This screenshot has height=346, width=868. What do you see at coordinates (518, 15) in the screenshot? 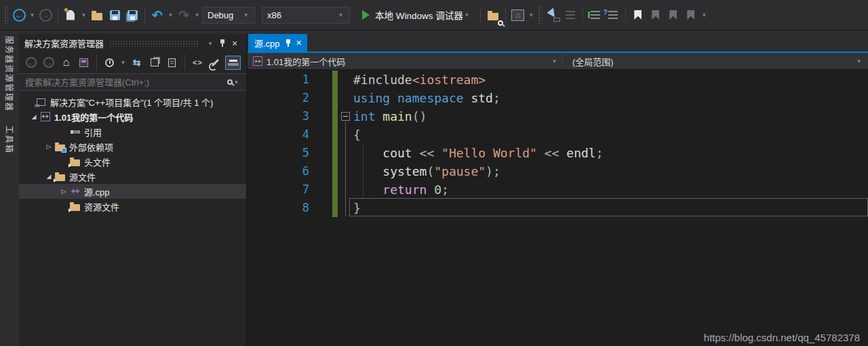
I see `start-window-button: ⌂` at bounding box center [518, 15].